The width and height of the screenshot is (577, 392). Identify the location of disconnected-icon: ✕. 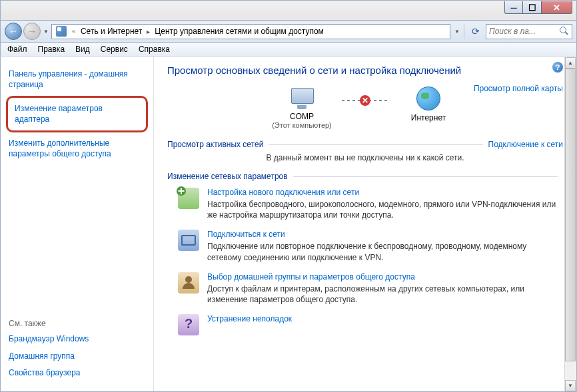
(365, 100).